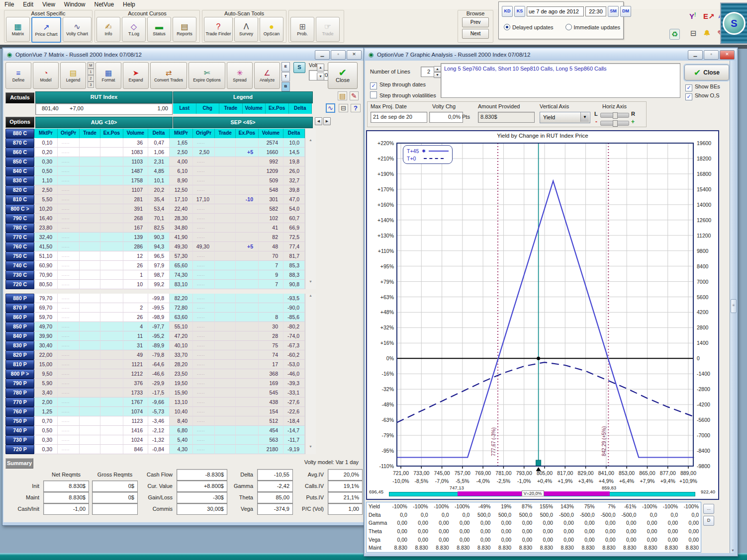  Describe the element at coordinates (294, 209) in the screenshot. I see `option-cell: 54,0` at that location.